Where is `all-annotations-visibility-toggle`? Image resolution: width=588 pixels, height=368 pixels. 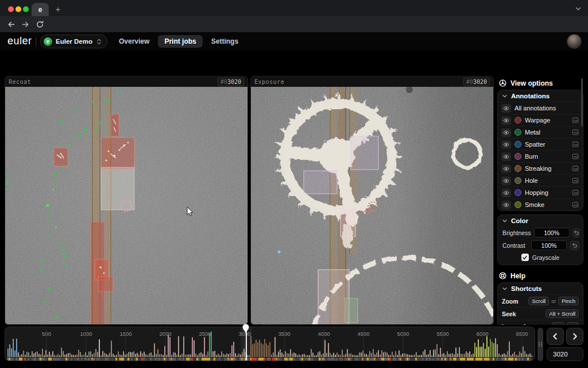 all-annotations-visibility-toggle is located at coordinates (506, 108).